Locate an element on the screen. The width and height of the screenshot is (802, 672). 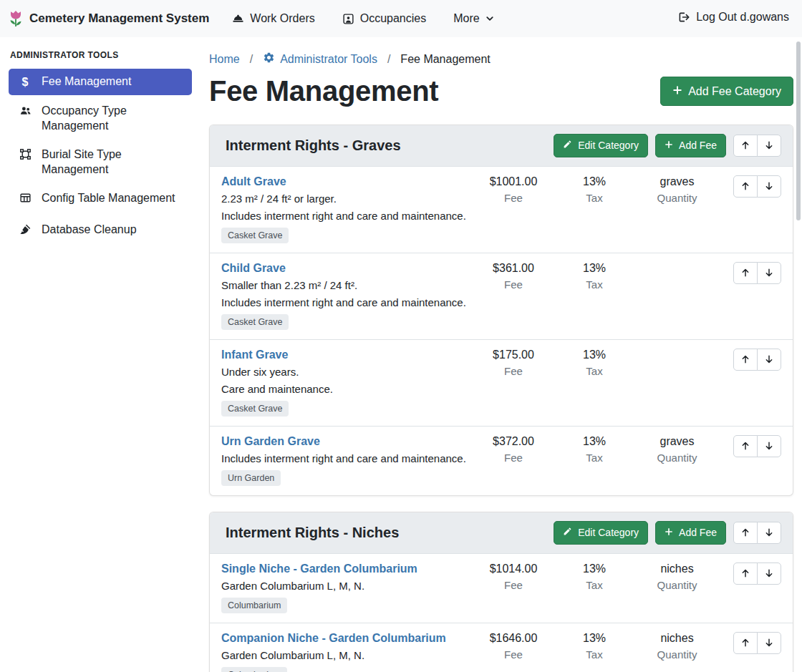
fee-quantity: niches is located at coordinates (677, 638).